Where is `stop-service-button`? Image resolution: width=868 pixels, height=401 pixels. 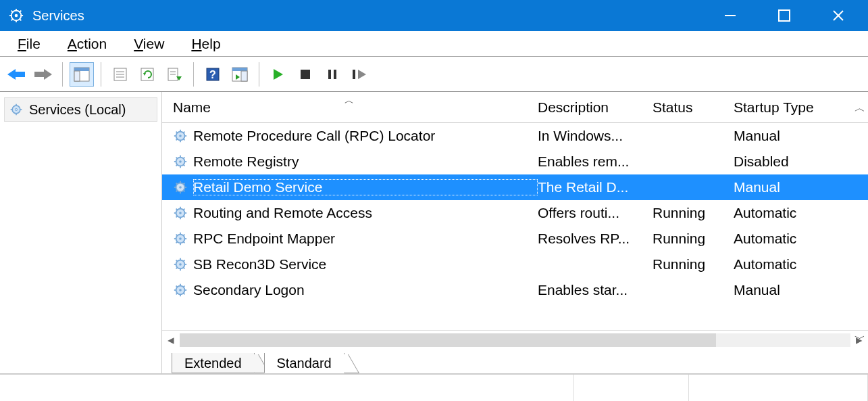
stop-service-button is located at coordinates (305, 74).